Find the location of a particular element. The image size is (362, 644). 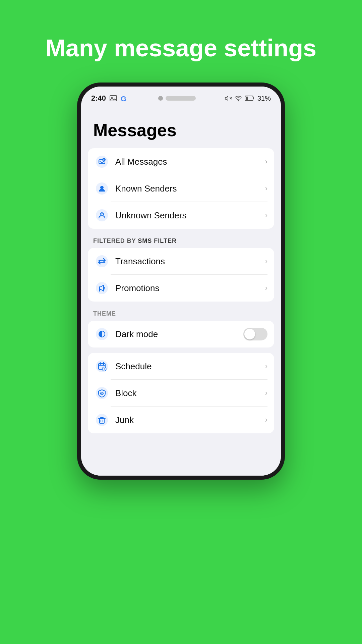

schedule-chevron: › is located at coordinates (266, 366).